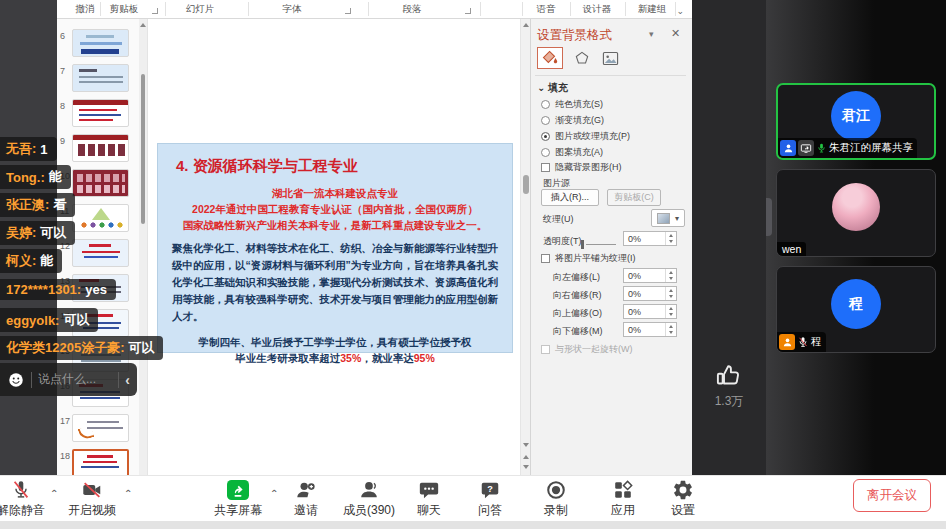  Describe the element at coordinates (650, 294) in the screenshot. I see `offset-right-input: 0%` at that location.